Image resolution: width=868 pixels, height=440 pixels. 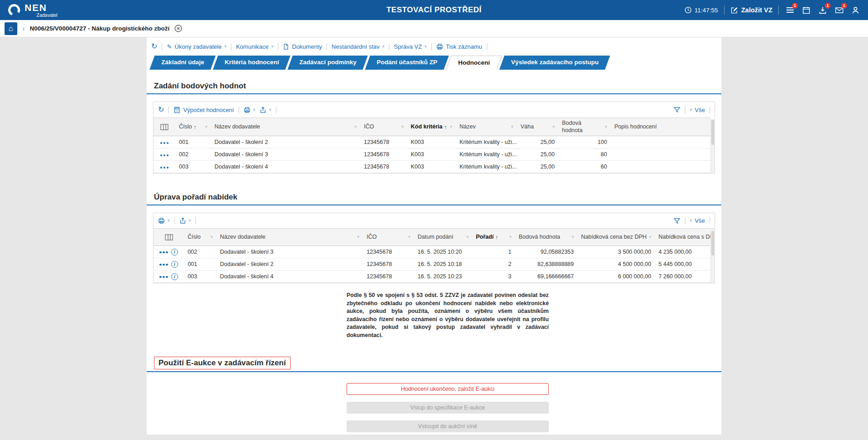 What do you see at coordinates (434, 138) in the screenshot?
I see `points-table-card: ↻ Výpočet hodnocení ▿` at bounding box center [434, 138].